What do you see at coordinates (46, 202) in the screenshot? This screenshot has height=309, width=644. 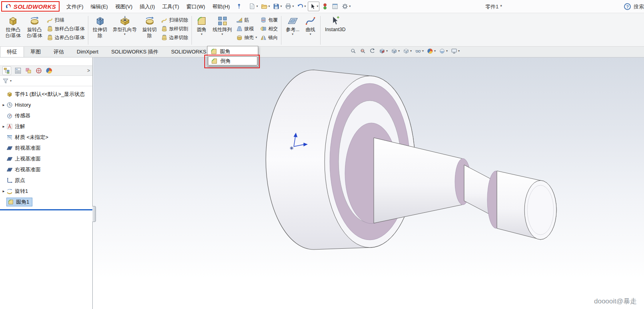 I see `tree-item-fillet1: 圆角1` at bounding box center [46, 202].